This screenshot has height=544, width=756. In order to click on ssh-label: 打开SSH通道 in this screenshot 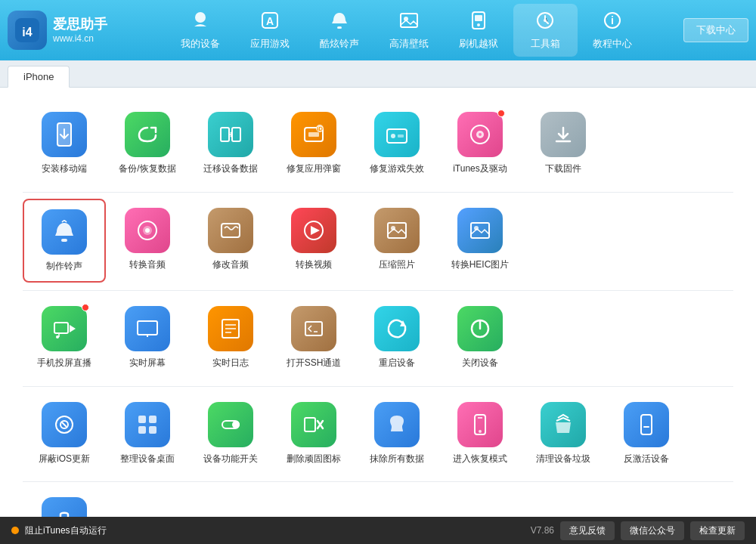, I will do `click(314, 363)`.